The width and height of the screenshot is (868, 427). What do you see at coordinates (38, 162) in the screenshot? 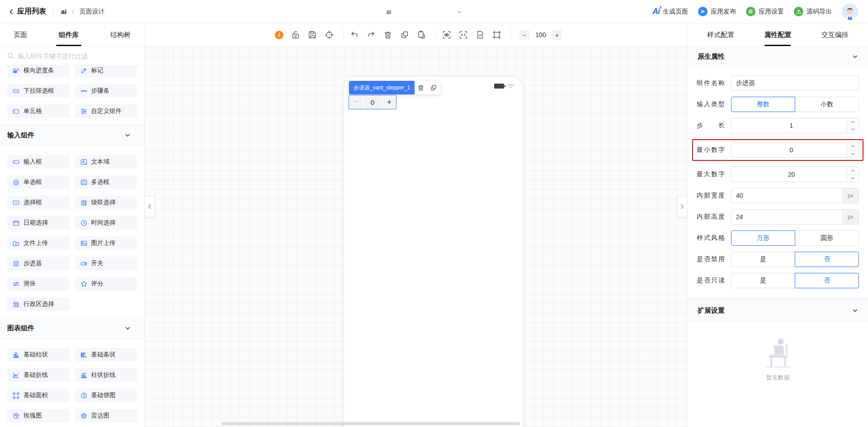
I see `component-item: 输入框` at bounding box center [38, 162].